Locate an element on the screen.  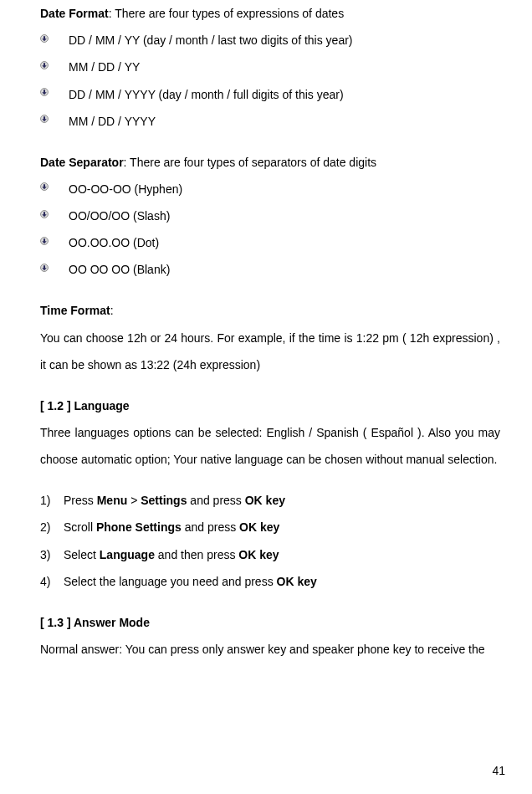
step-bold: Menu is located at coordinates (112, 500).